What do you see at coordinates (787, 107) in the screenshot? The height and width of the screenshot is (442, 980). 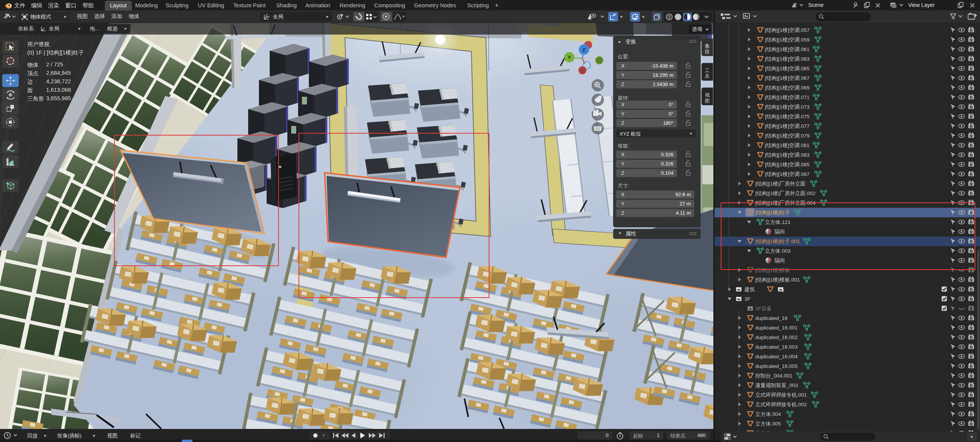 I see `svg-text: [结构][1楼]空调.073` at bounding box center [787, 107].